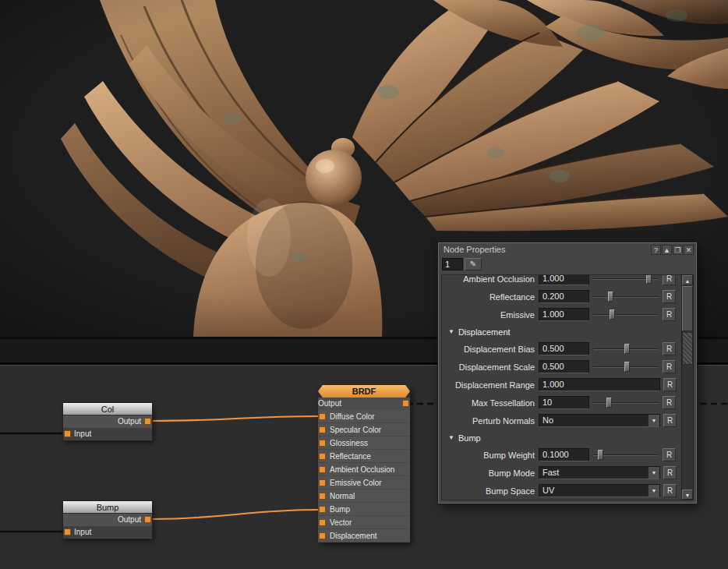 The height and width of the screenshot is (569, 728). I want to click on bump-mode-dropdown: Fast ▼, so click(599, 472).